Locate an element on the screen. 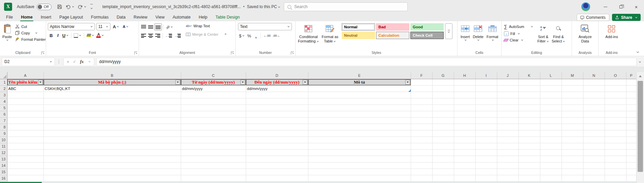 Image resolution: width=644 pixels, height=183 pixels. cell-B11 is located at coordinates (112, 146).